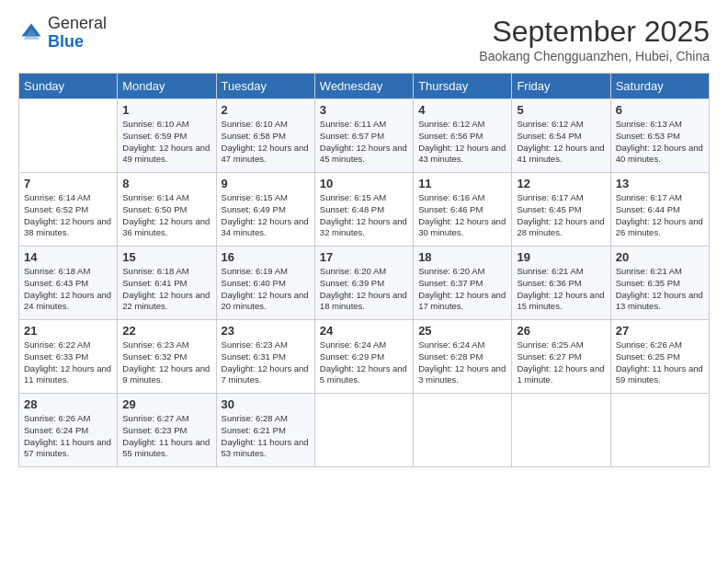 Image resolution: width=728 pixels, height=563 pixels. I want to click on calendar-cell: 14Sunrise: 6:18 AMSunset: 6:43 PMDayligh…, so click(68, 283).